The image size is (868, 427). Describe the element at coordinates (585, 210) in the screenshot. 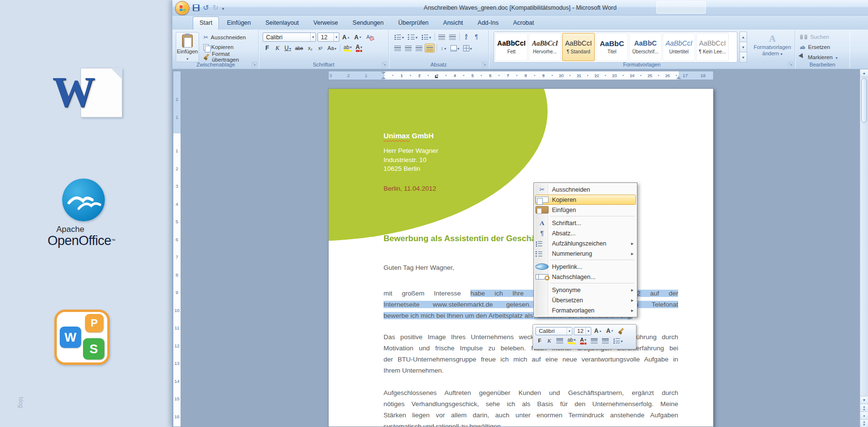

I see `context-menu-item: Einfügen ▸` at that location.